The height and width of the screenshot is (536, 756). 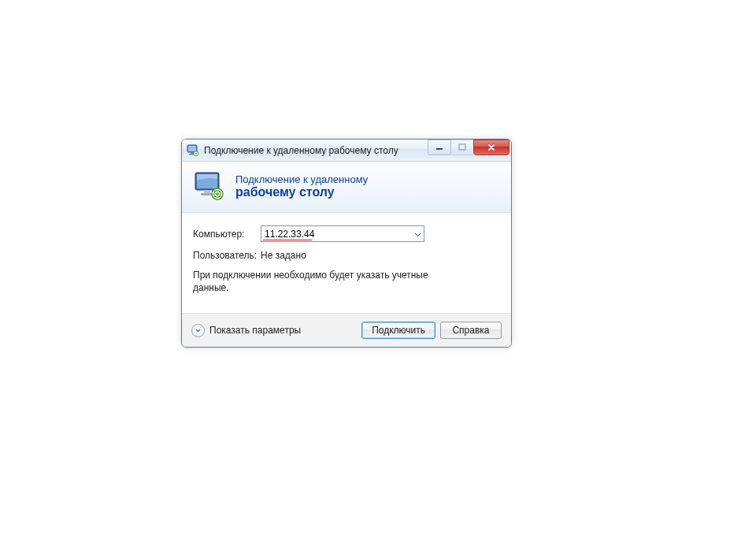 What do you see at coordinates (311, 281) in the screenshot?
I see `credentials-hint: При подключении необходимо будет указать…` at bounding box center [311, 281].